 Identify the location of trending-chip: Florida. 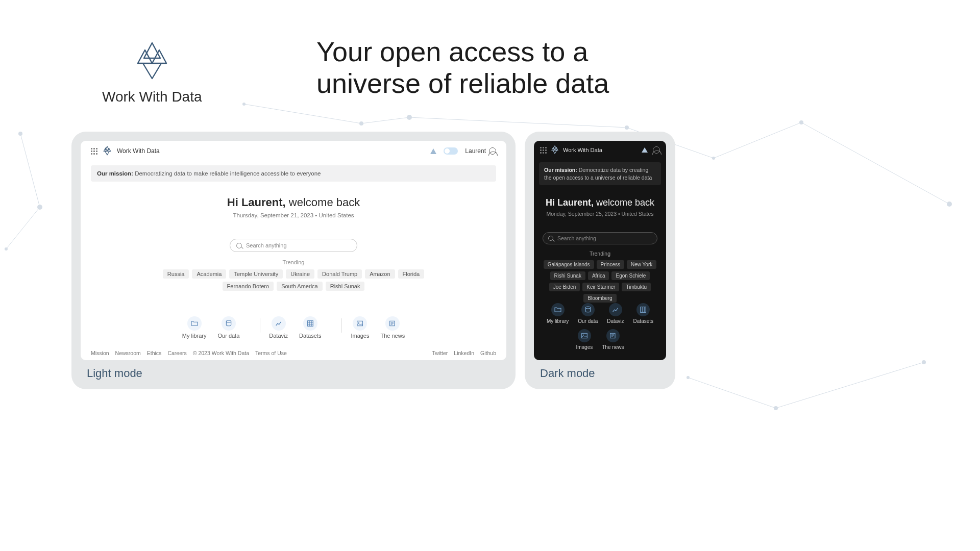
(411, 274).